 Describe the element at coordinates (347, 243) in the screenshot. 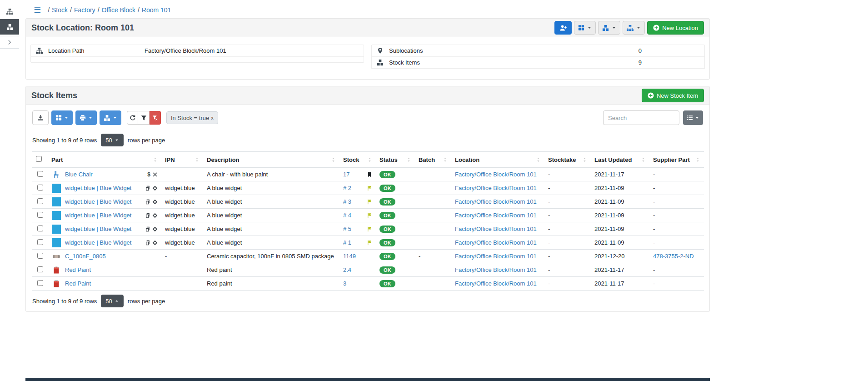

I see `stock-link: # 1` at that location.